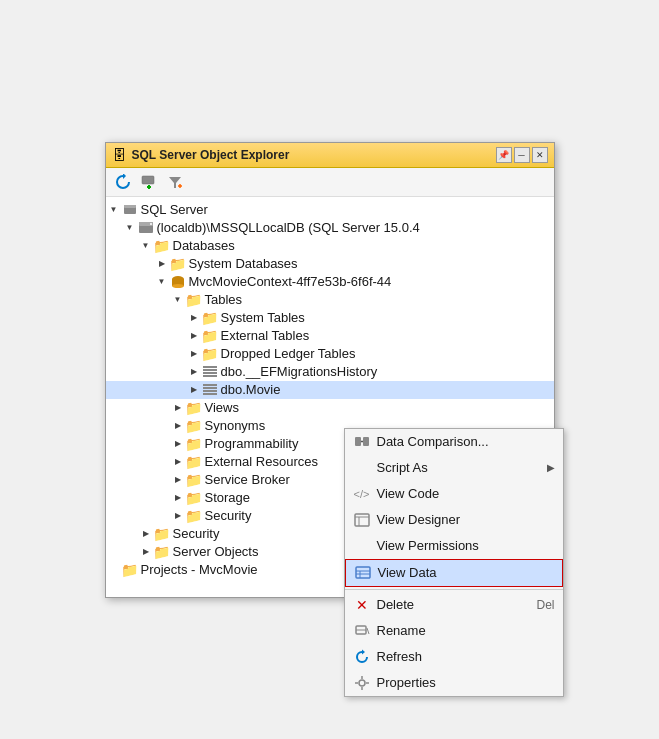 The image size is (659, 739). What do you see at coordinates (540, 155) in the screenshot?
I see `close-button: ✕` at bounding box center [540, 155].